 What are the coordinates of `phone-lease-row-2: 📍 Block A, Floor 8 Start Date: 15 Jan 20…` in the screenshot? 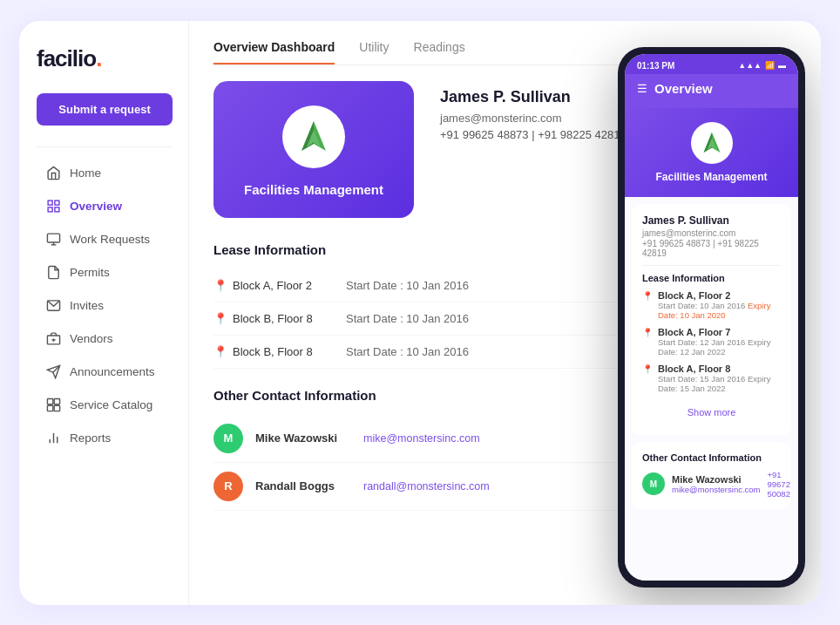 It's located at (711, 378).